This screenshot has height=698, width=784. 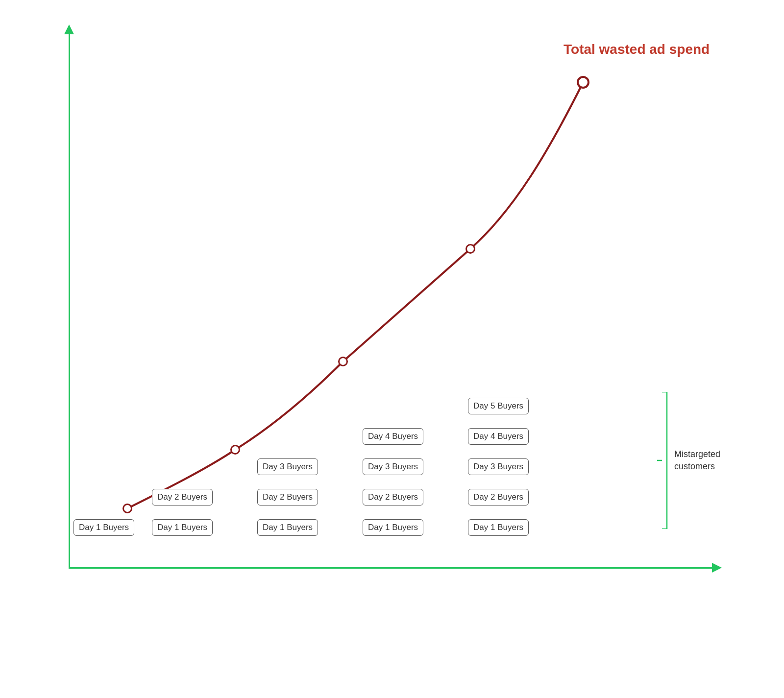 What do you see at coordinates (687, 460) in the screenshot?
I see `mistargeted-bracket-container: Mistargetedcustomers` at bounding box center [687, 460].